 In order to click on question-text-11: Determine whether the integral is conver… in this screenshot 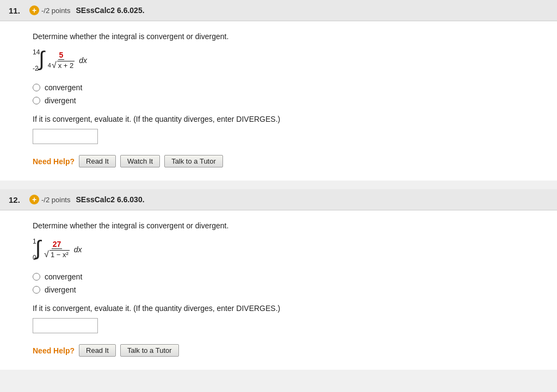, I will do `click(278, 36)`.